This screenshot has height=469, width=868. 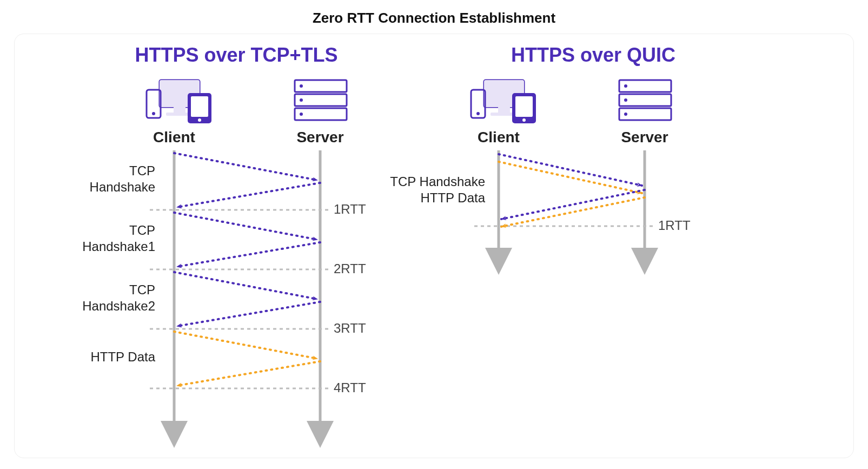 What do you see at coordinates (249, 254) in the screenshot?
I see `msg-tls-serverhello` at bounding box center [249, 254].